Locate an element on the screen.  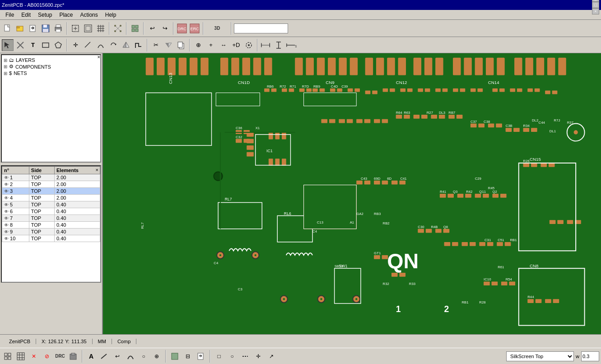
search-input is located at coordinates (261, 28).